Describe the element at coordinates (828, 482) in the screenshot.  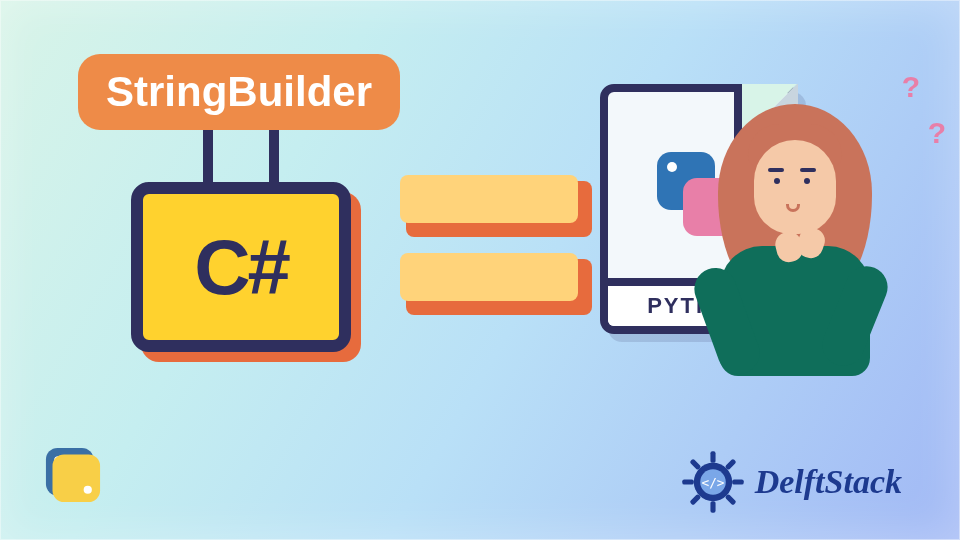
I see `brand-name: DelftStack` at that location.